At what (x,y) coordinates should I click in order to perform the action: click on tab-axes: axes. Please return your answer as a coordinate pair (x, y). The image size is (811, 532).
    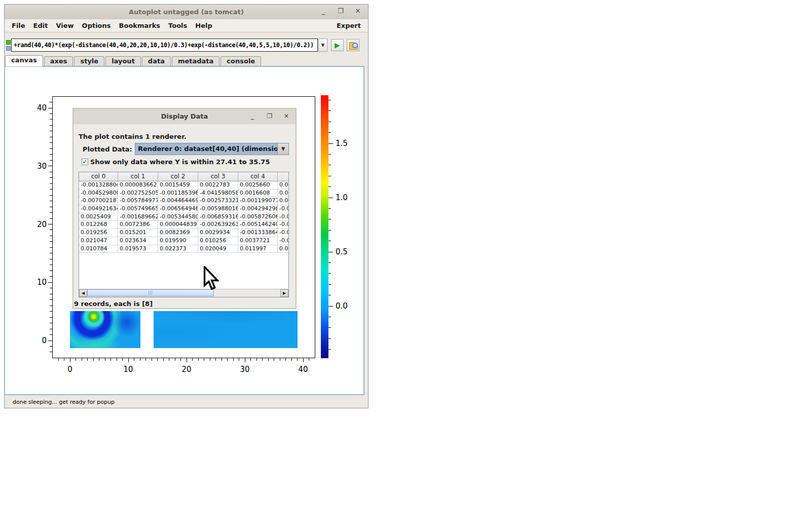
    Looking at the image, I should click on (59, 61).